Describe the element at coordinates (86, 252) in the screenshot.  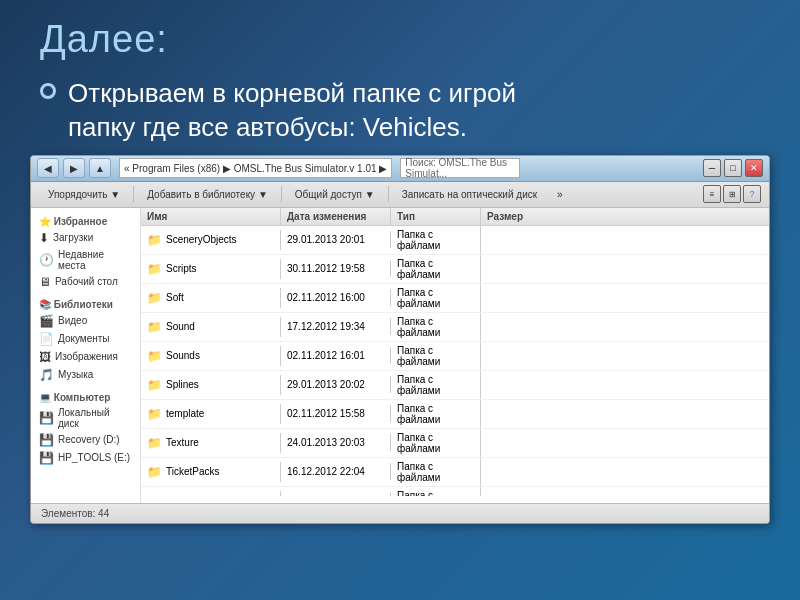
I see `favorites-section: ⭐ Избранное ⬇ Загрузки 🕐 Недавние места …` at that location.